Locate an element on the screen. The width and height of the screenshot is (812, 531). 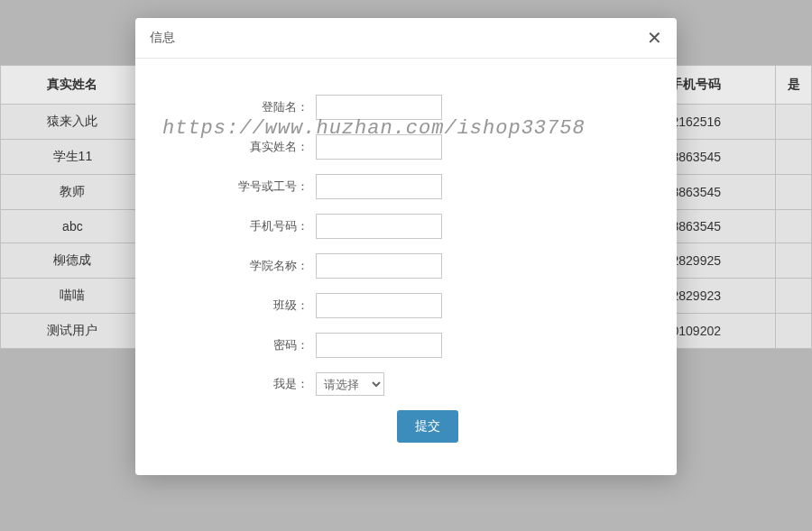
submit-button: 提交 is located at coordinates (428, 426).